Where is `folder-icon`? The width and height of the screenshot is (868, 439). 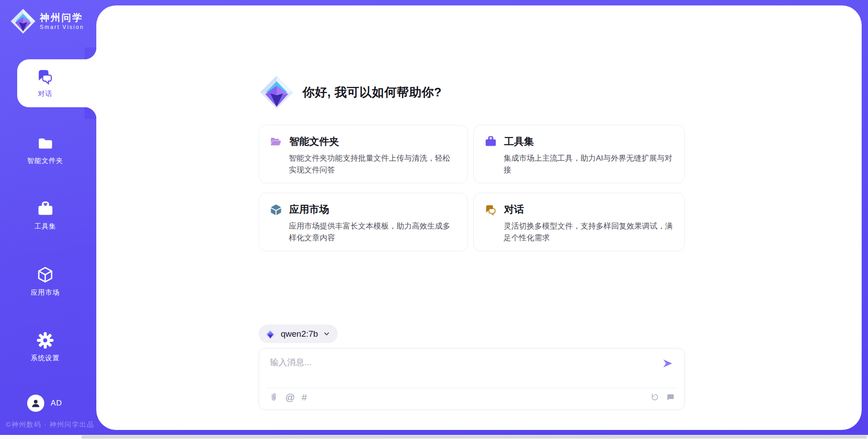
folder-icon is located at coordinates (45, 144).